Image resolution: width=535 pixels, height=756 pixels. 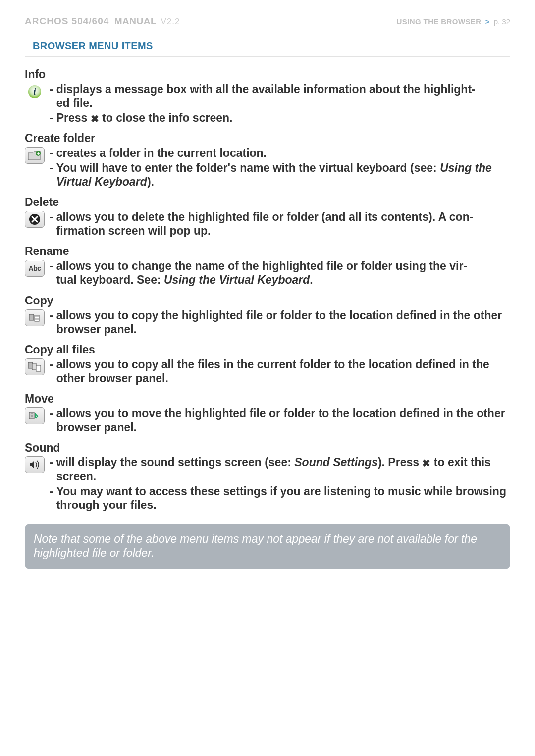 I want to click on menu-create-folder: Create folder -creates a folder in the c…, so click(x=268, y=160).